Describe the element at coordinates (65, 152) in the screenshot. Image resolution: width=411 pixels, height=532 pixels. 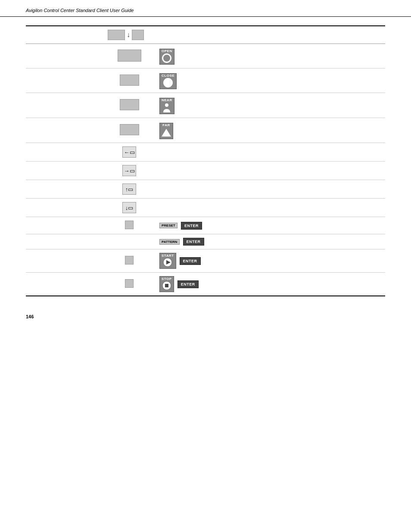
I see `pan-left-col1` at that location.